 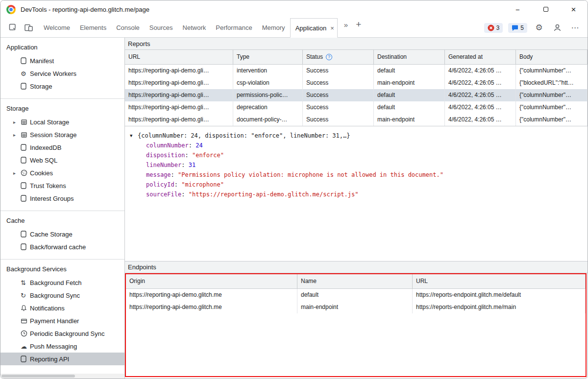 What do you see at coordinates (480, 57) in the screenshot?
I see `column-header-generated-at: Generated at` at bounding box center [480, 57].